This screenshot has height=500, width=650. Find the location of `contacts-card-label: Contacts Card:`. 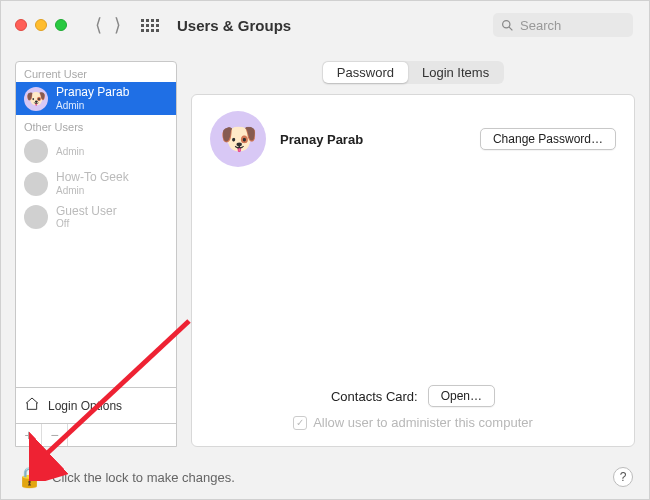

contacts-card-label: Contacts Card: is located at coordinates (374, 396).